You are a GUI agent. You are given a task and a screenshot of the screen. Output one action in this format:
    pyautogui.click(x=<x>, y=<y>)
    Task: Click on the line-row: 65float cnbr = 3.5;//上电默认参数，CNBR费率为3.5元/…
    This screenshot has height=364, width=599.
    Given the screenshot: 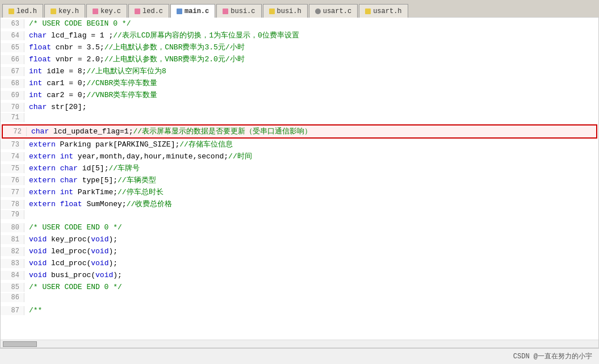 What is the action you would take?
    pyautogui.click(x=300, y=48)
    